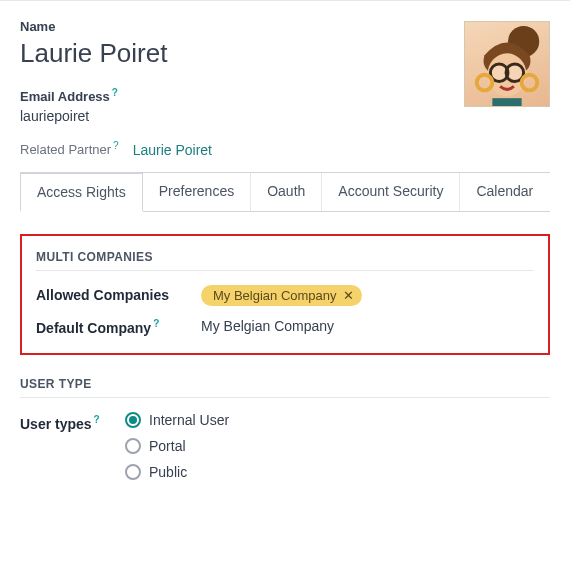  What do you see at coordinates (348, 296) in the screenshot?
I see `close-icon: ✕` at bounding box center [348, 296].